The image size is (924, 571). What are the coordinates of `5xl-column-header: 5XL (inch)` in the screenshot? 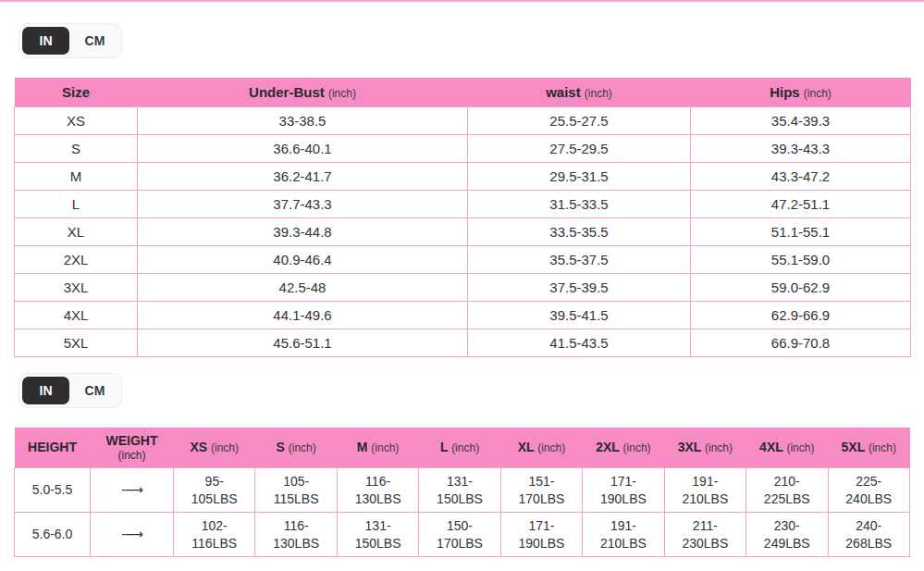 It's located at (869, 448).